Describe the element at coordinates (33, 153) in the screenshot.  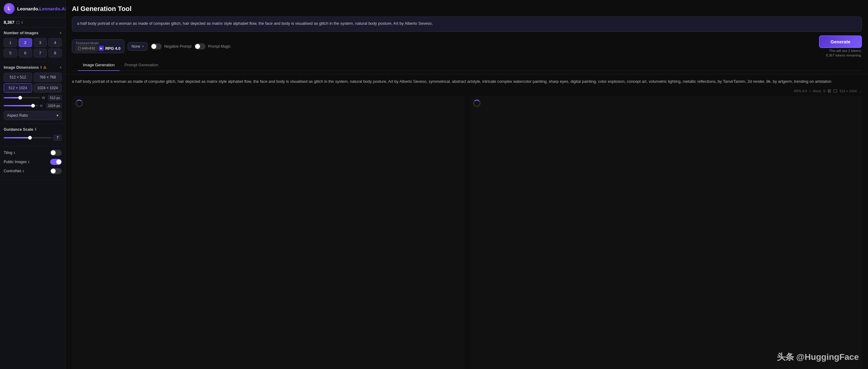
I see `tiling-row: Tiling ℹ` at that location.